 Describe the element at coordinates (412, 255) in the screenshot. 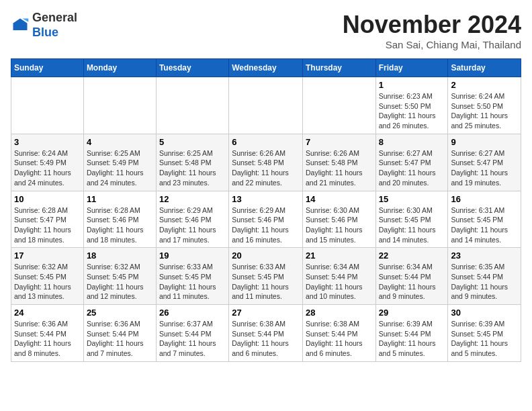

I see `day-number: 22` at that location.